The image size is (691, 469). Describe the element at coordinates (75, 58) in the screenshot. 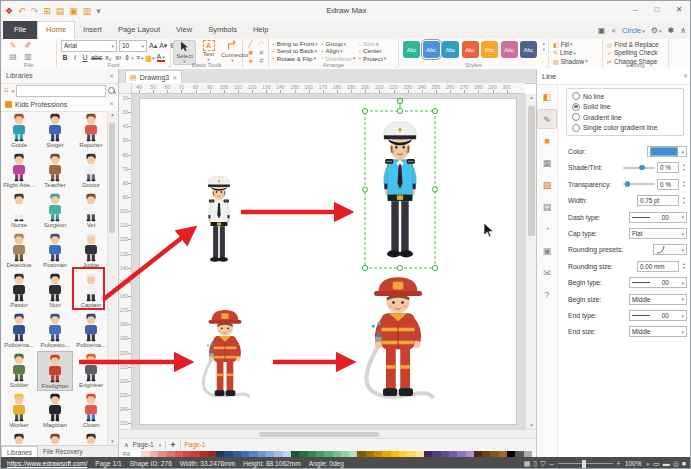

I see `i-button: I` at that location.